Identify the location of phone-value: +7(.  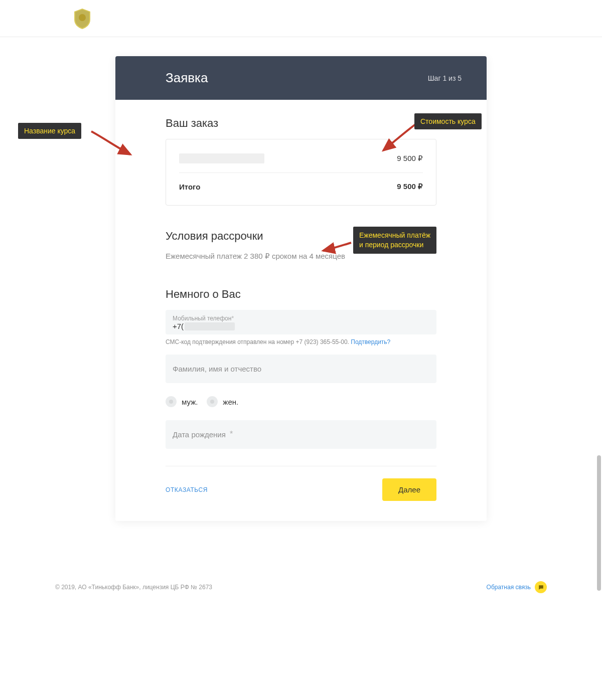
(301, 326).